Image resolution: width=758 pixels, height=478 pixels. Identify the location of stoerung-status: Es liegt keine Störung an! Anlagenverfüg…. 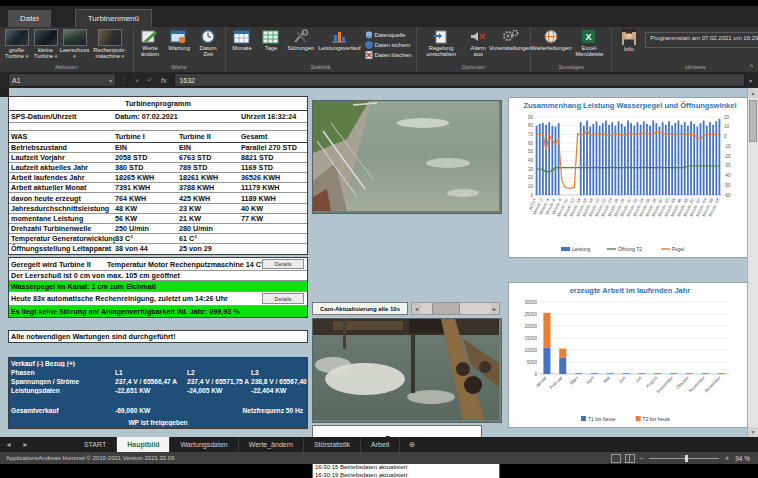
(124, 312).